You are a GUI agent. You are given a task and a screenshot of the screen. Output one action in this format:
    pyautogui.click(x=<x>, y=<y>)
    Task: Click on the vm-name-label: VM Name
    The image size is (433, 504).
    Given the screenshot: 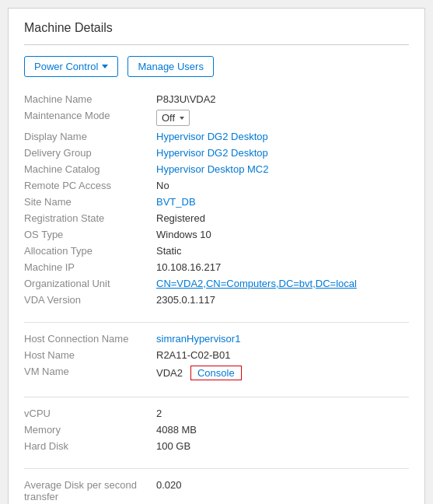 What is the action you would take?
    pyautogui.click(x=90, y=372)
    